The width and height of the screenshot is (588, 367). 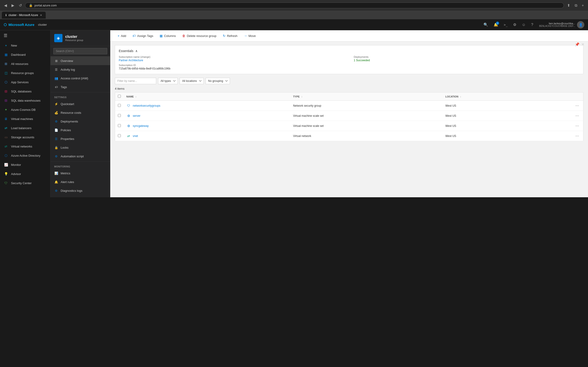 What do you see at coordinates (461, 97) in the screenshot?
I see `location-sort-icon: ↕` at bounding box center [461, 97].